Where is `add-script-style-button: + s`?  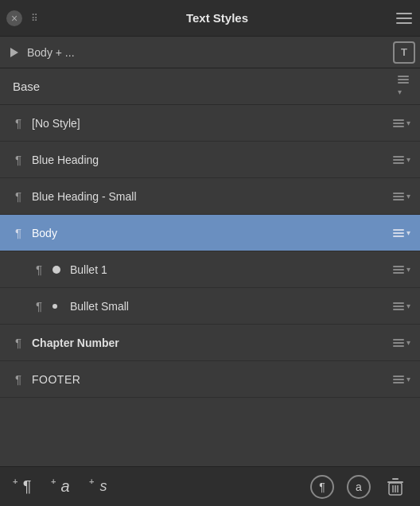
add-script-style-button: + s is located at coordinates (101, 487).